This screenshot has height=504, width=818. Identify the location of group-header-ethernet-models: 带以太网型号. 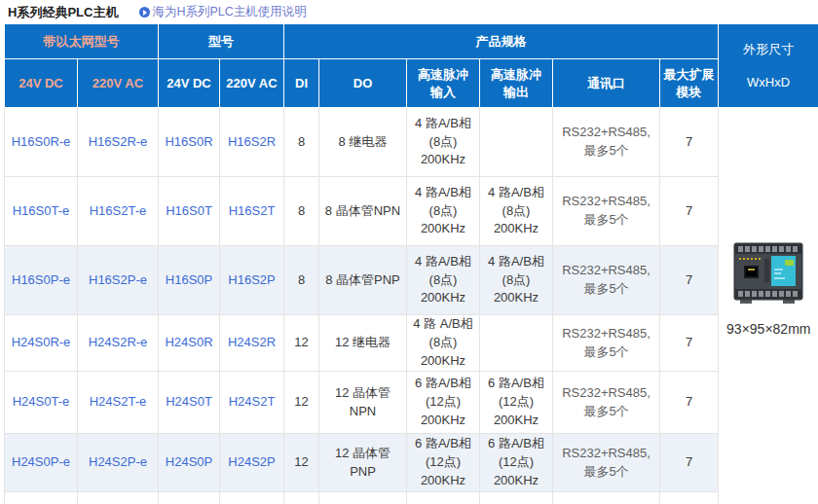
(82, 42).